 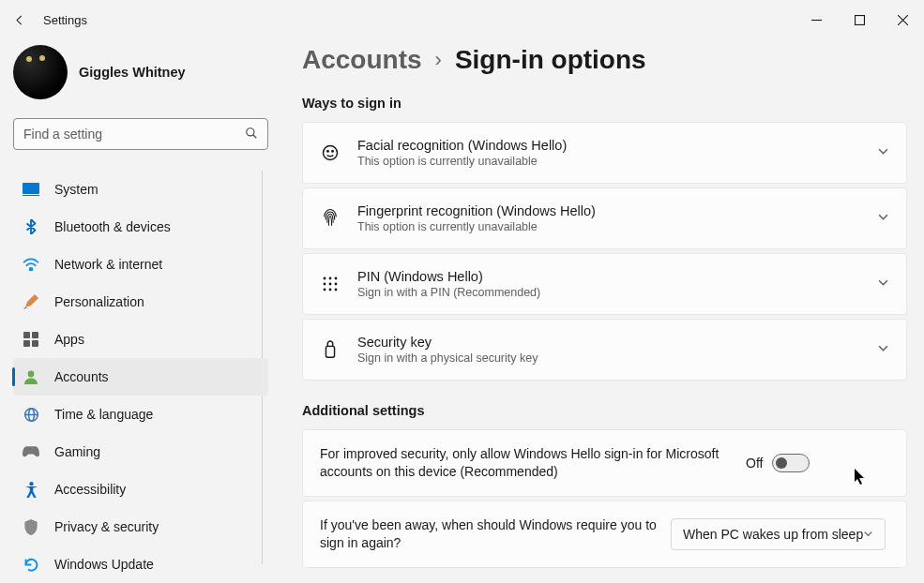 I want to click on nav-item-network: Network & internet, so click(x=141, y=264).